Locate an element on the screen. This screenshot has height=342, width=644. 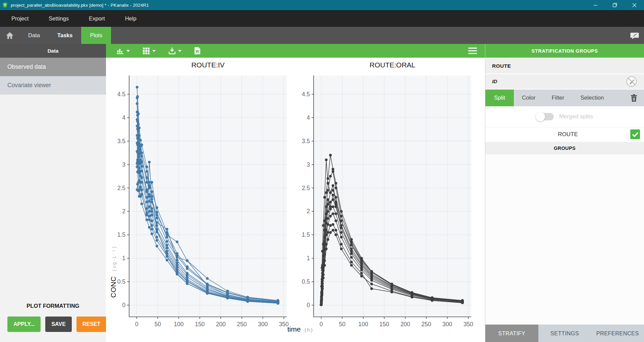
stratify-mode-tabs: Split Color Filter Selection is located at coordinates (565, 98).